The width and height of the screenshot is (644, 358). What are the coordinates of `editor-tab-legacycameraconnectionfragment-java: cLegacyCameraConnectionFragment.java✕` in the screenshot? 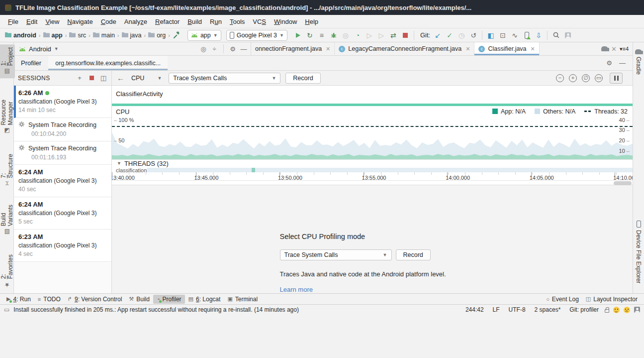 It's located at (405, 49).